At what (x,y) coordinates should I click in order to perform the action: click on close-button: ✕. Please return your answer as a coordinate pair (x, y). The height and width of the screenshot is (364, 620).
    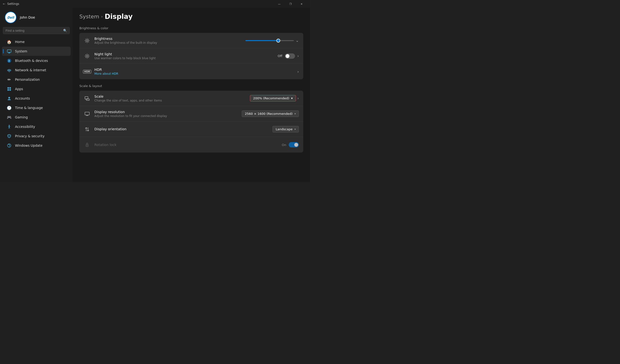
    Looking at the image, I should click on (302, 4).